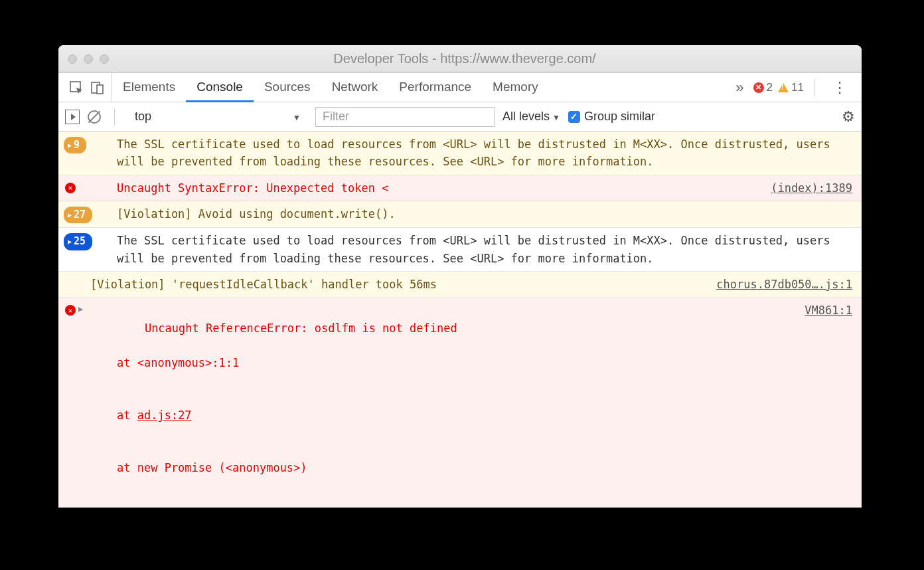 The width and height of the screenshot is (924, 570). What do you see at coordinates (143, 117) in the screenshot?
I see `context-value: top` at bounding box center [143, 117].